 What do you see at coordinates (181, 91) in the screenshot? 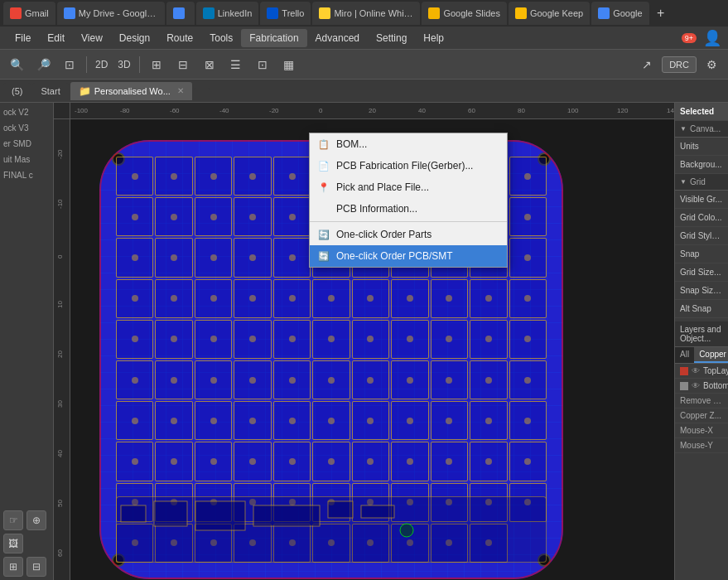
I see `tab-close-icon: ✕` at bounding box center [181, 91].